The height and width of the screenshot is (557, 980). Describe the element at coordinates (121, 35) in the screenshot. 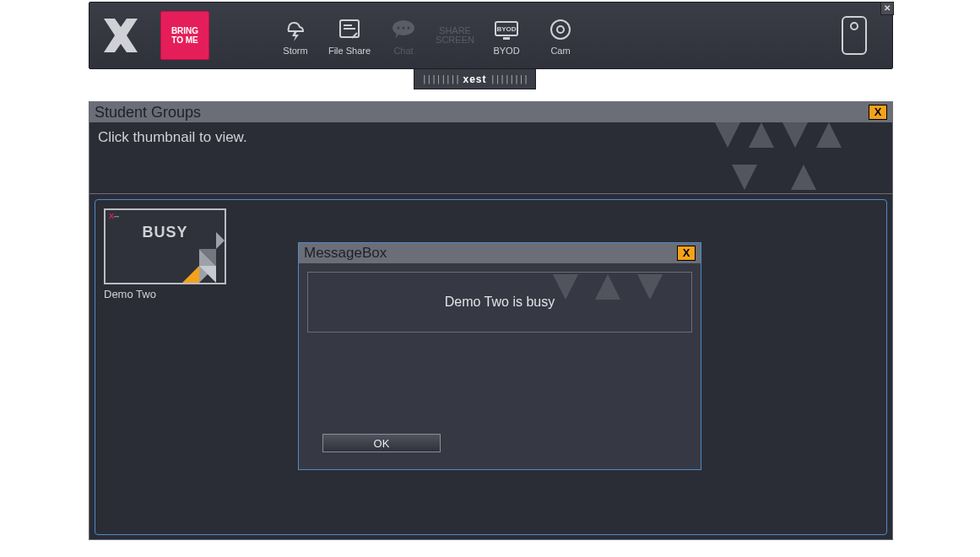

I see `app-logo` at that location.